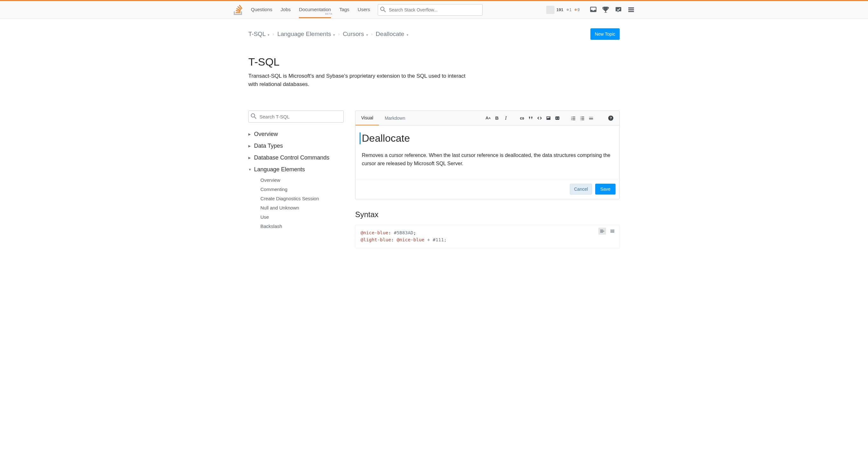 This screenshot has width=868, height=454. I want to click on sub-backslash: Backslash, so click(296, 226).